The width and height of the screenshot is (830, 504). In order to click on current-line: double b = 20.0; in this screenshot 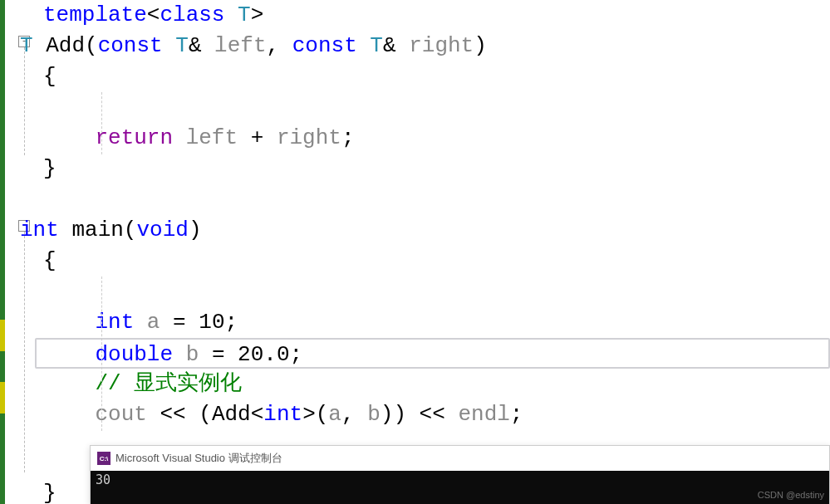, I will do `click(432, 354)`.